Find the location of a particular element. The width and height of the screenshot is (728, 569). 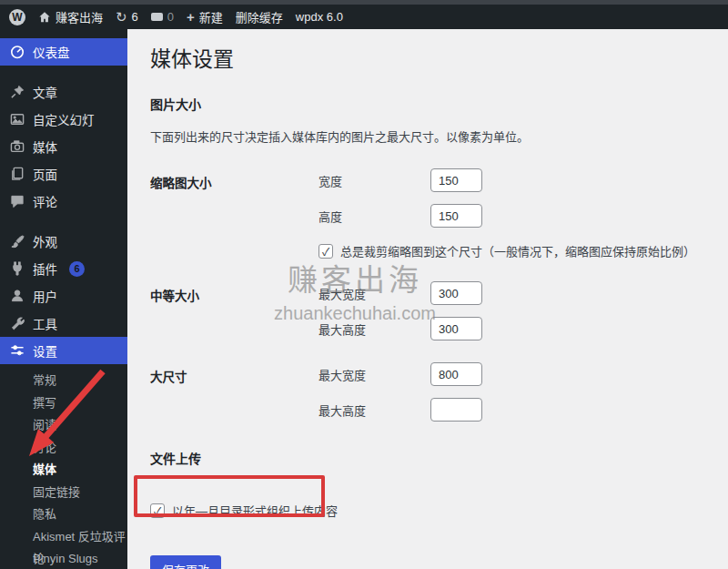

image-sizes-heading: 图片大小 is located at coordinates (430, 104).